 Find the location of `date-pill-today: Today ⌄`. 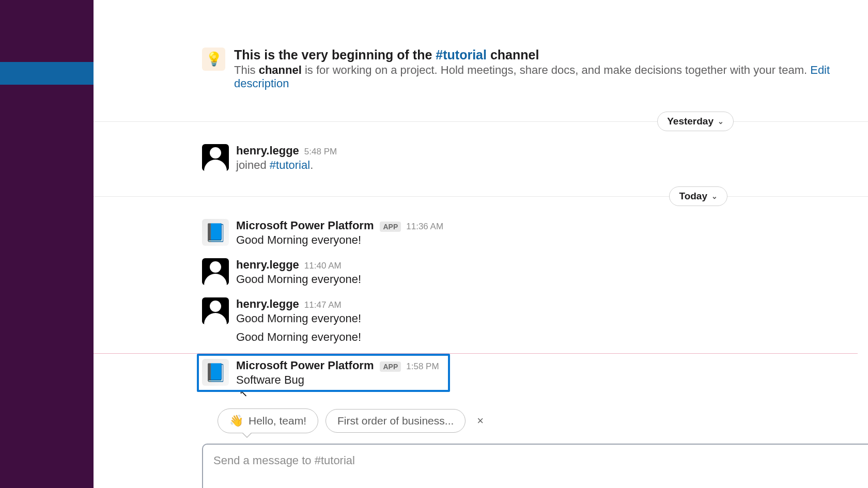

date-pill-today: Today ⌄ is located at coordinates (699, 196).